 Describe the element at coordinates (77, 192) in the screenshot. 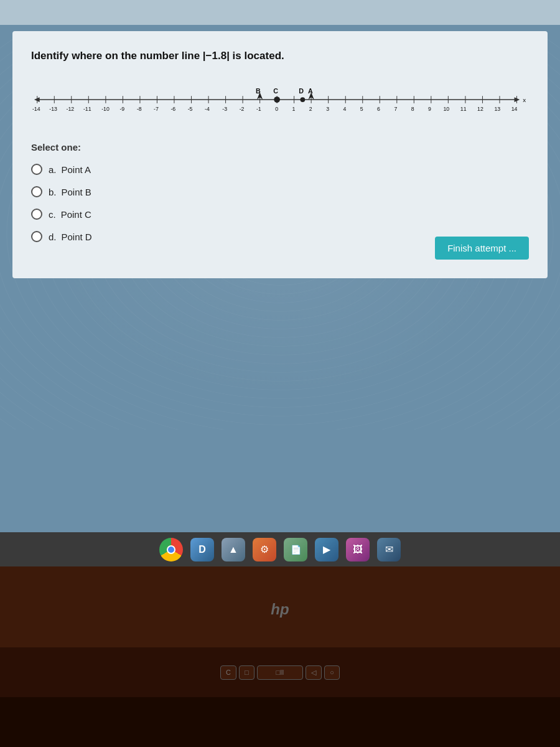

I see `option-b-text: Point B` at that location.